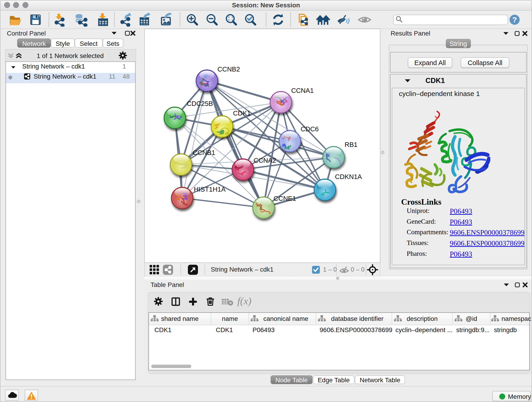 The width and height of the screenshot is (532, 402). Describe the element at coordinates (200, 103) in the screenshot. I see `svg-text: CDC25B` at that location.